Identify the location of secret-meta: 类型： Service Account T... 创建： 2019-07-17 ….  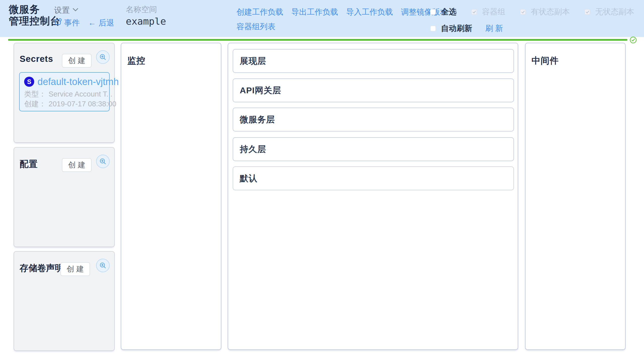
(64, 99).